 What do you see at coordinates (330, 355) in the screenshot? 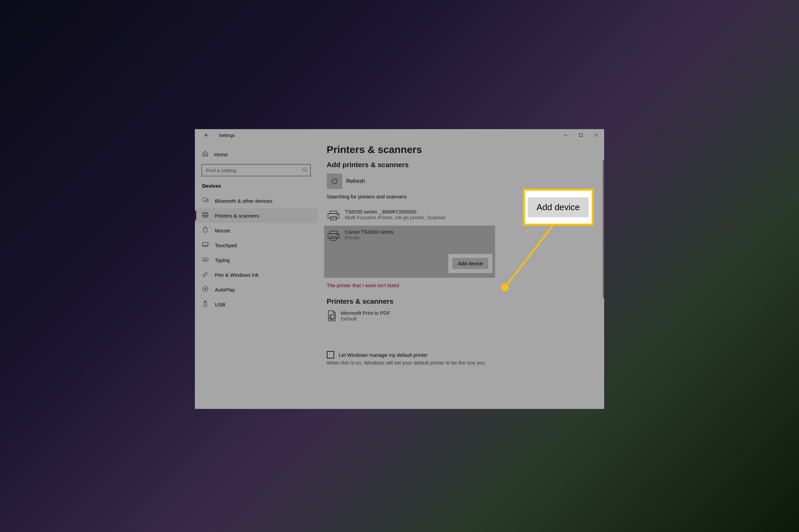
I see `checkbox-icon` at bounding box center [330, 355].